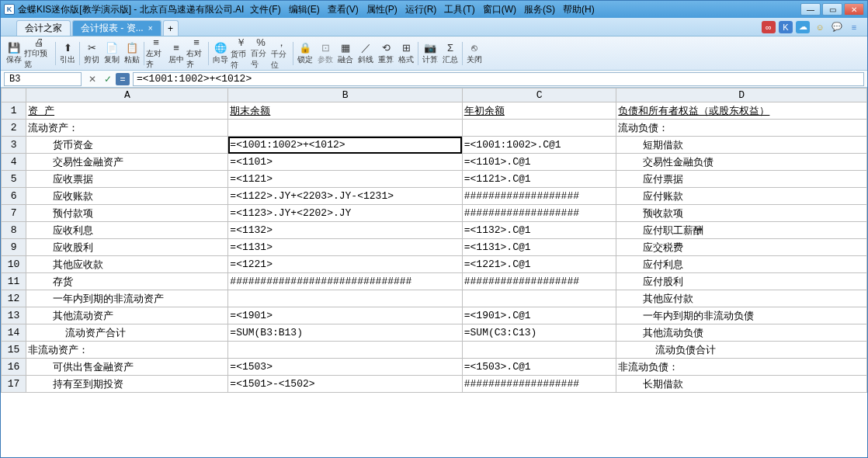 Image resolution: width=868 pixels, height=458 pixels. I want to click on cell-C17: ###################, so click(539, 384).